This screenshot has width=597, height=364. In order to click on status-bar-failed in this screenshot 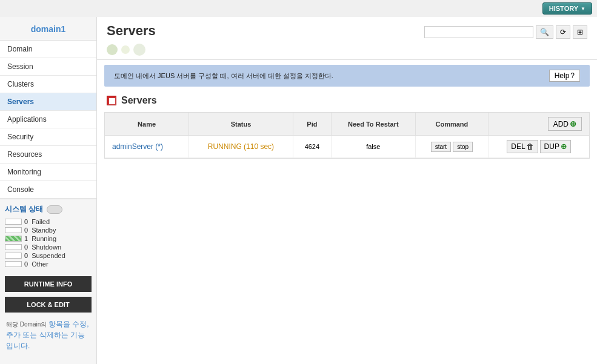, I will do `click(13, 222)`.